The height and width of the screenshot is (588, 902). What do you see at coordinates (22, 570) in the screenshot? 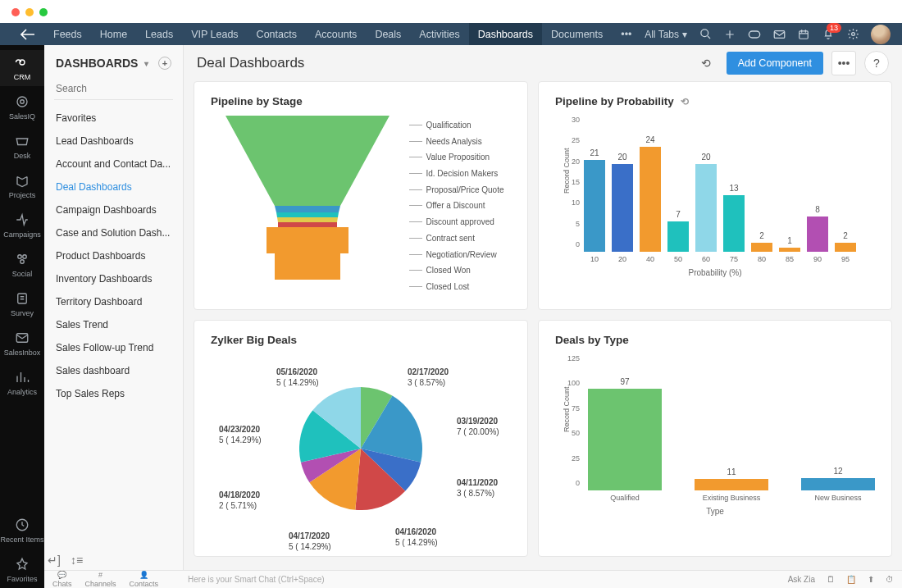
I see `rail-favorites: Favorites` at bounding box center [22, 570].